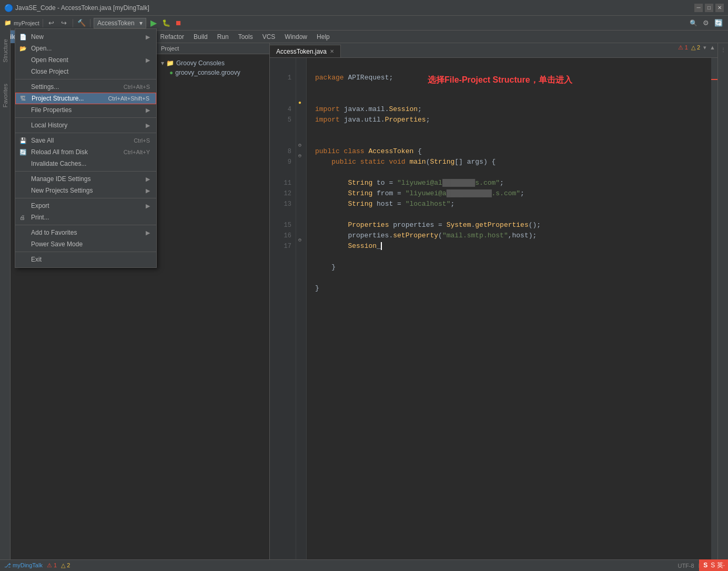  Describe the element at coordinates (705, 565) in the screenshot. I see `ime-brand: S` at that location.